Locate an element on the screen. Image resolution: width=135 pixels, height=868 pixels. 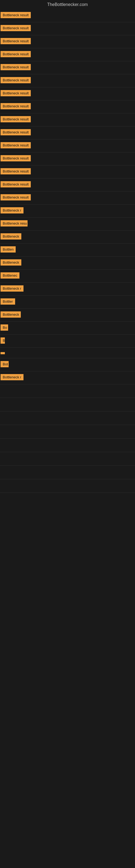
bottleneck-label: Bot is located at coordinates (5, 364).